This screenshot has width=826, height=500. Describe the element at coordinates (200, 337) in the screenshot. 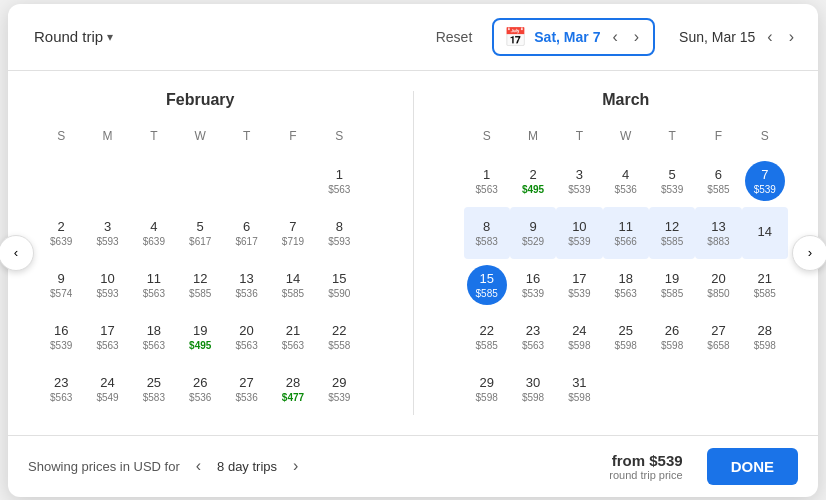

I see `day-cell: 19$495` at that location.